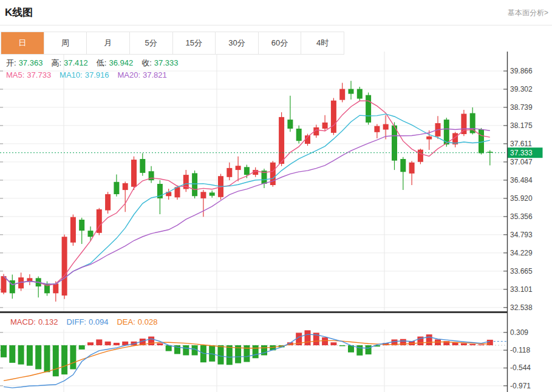  What do you see at coordinates (87, 75) in the screenshot?
I see `ma-info-row: MA5:37.733MA10:37.916MA20:37.821` at bounding box center [87, 75].